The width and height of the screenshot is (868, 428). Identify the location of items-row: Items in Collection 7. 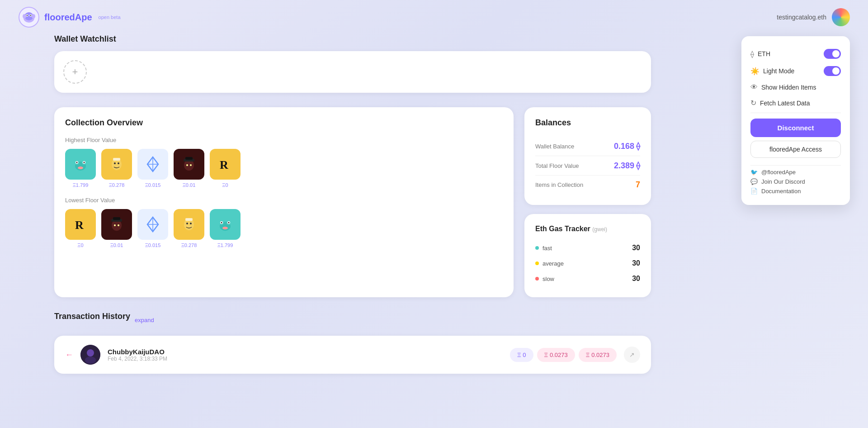
(588, 185).